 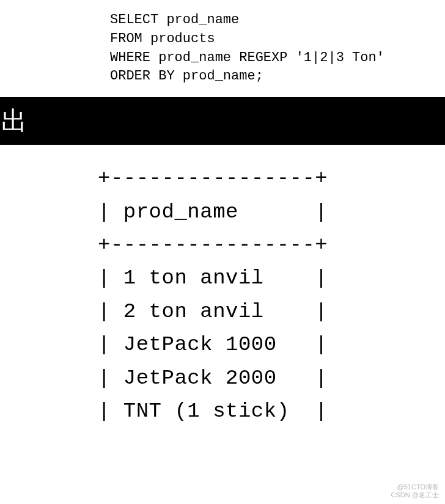 I want to click on watermark-line-2: CSDN @名工士, so click(x=415, y=495).